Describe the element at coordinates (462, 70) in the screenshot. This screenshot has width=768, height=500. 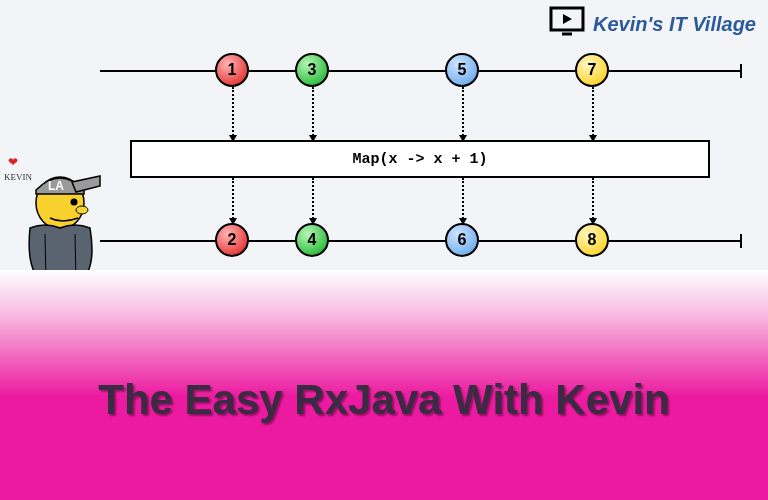
I see `marble-value: 5` at that location.